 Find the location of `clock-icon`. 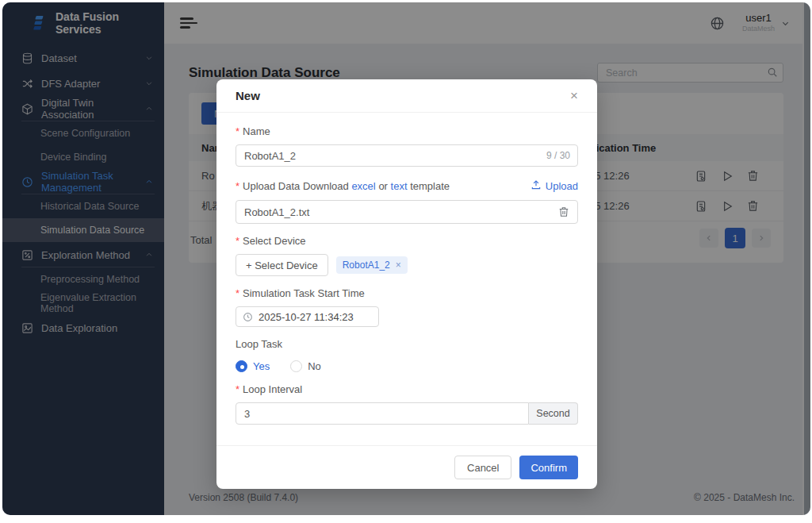

clock-icon is located at coordinates (247, 317).